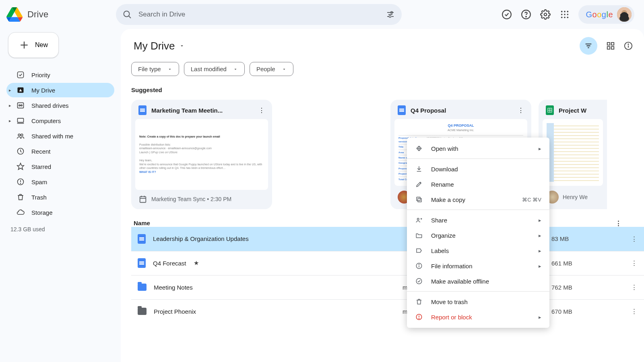 This screenshot has width=644, height=362. What do you see at coordinates (624, 14) in the screenshot?
I see `account-avatar` at bounding box center [624, 14].